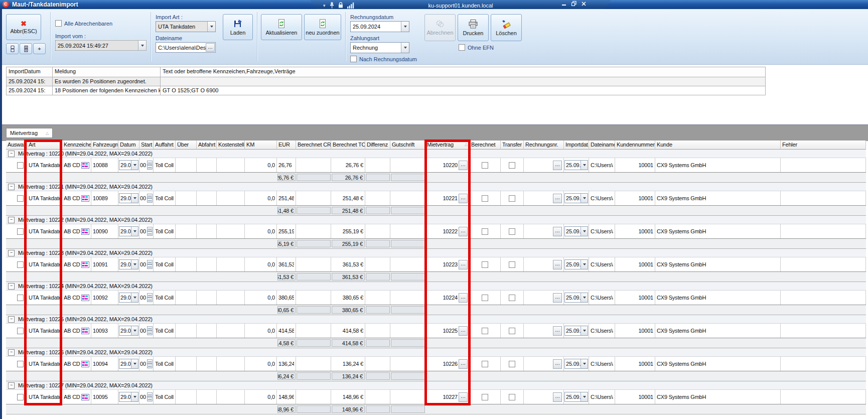 The image size is (868, 419). What do you see at coordinates (386, 82) in the screenshot?
I see `message-row: 25.09.2024 15: Es wurden 26 Positionen z…` at bounding box center [386, 82].